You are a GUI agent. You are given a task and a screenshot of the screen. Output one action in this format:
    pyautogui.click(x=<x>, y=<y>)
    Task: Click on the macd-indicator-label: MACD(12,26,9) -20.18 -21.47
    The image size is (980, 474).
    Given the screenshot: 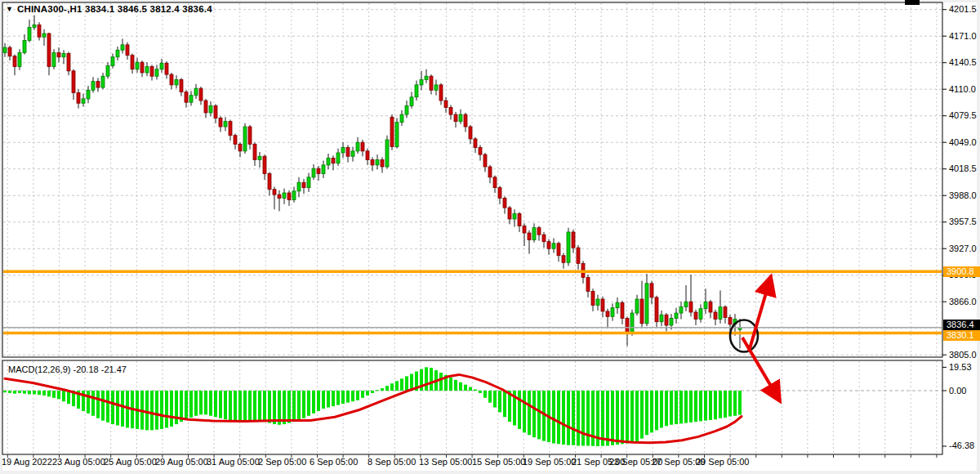 What is the action you would take?
    pyautogui.click(x=67, y=369)
    